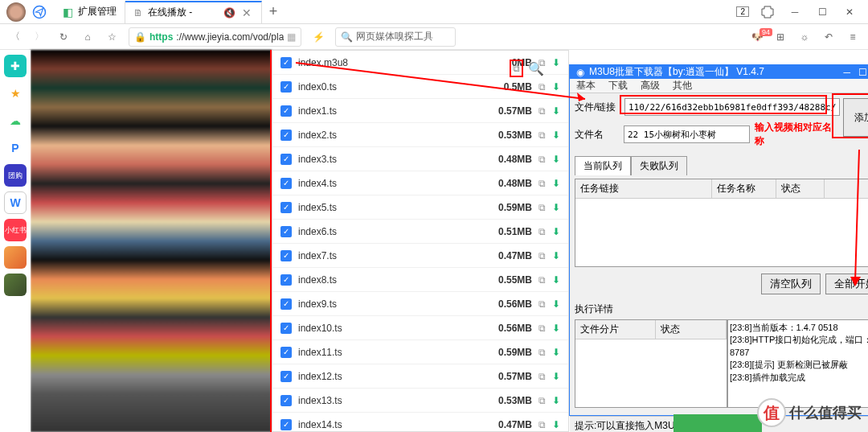 Image resolution: width=868 pixels, height=432 pixels. What do you see at coordinates (215, 37) in the screenshot?
I see `url-input: 🔒 https ://www.jieyia.com/vod/pla ▦` at bounding box center [215, 37].